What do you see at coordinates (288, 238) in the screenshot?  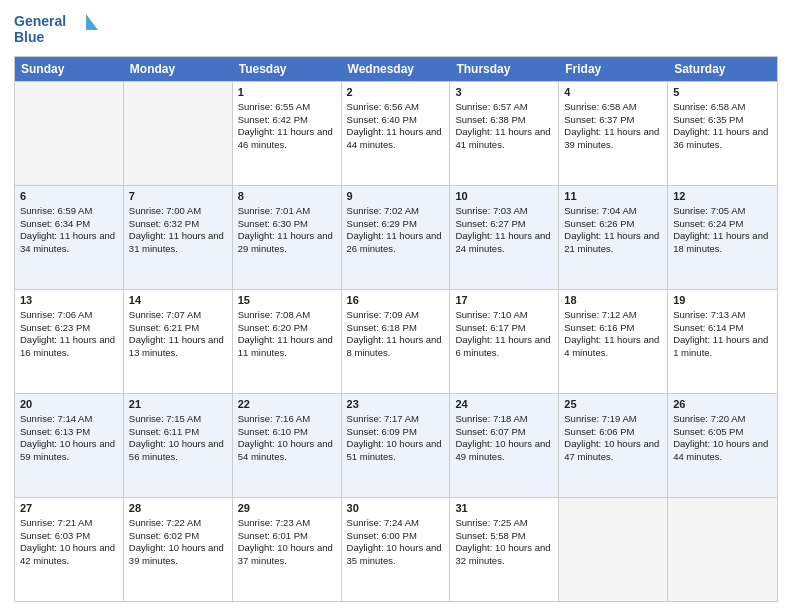 I see `day-cell-8: 8Sunrise: 7:01 AMSunset: 6:30 PMDaylight…` at bounding box center [288, 238].